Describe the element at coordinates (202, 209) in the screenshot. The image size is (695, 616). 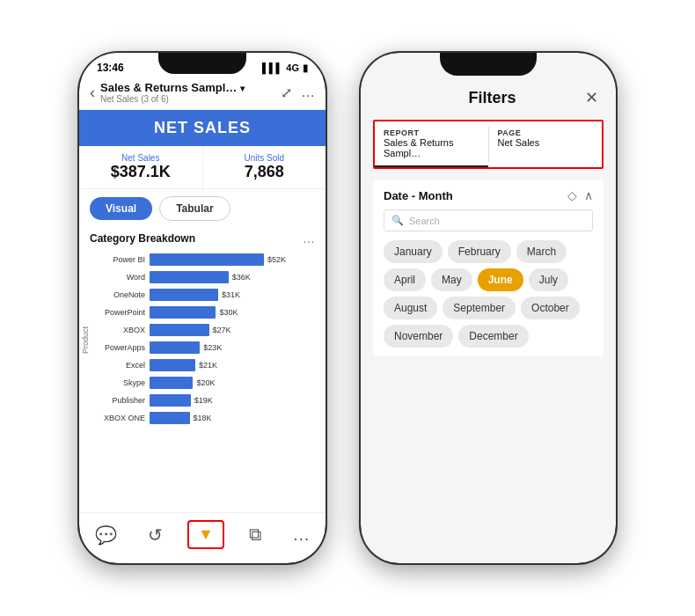
I see `view-tabs: Visual Tabular` at that location.